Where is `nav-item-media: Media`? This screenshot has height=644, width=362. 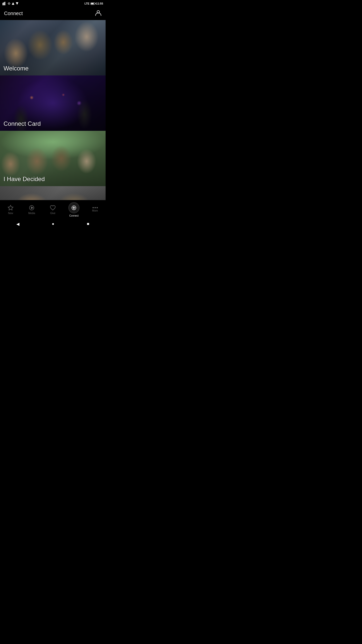
nav-item-media: Media is located at coordinates (32, 210).